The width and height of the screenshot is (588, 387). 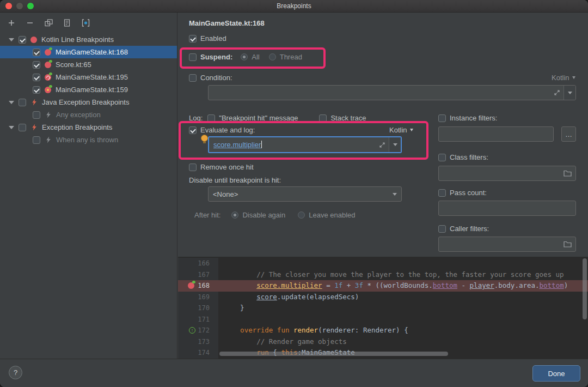 What do you see at coordinates (85, 23) in the screenshot?
I see `group-by-class-icon` at bounding box center [85, 23].